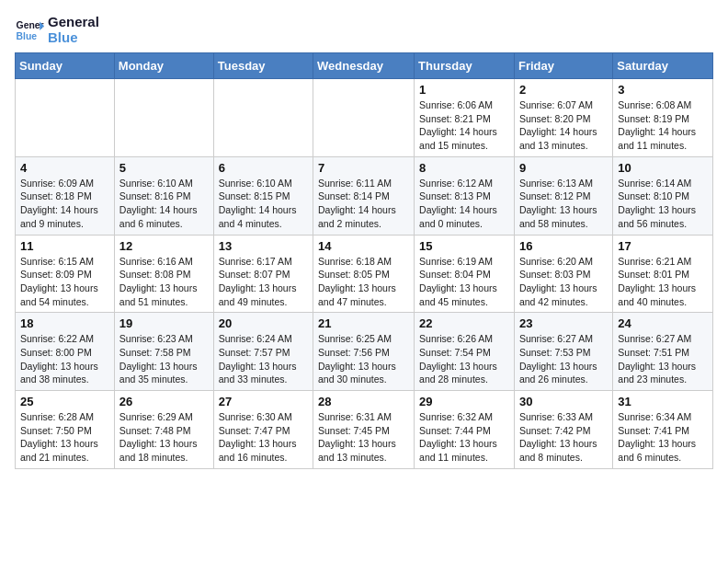 The image size is (728, 563). Describe the element at coordinates (464, 438) in the screenshot. I see `day-info: Sunrise: 6:32 AM Sunset: 7:44 PM Dayligh…` at that location.